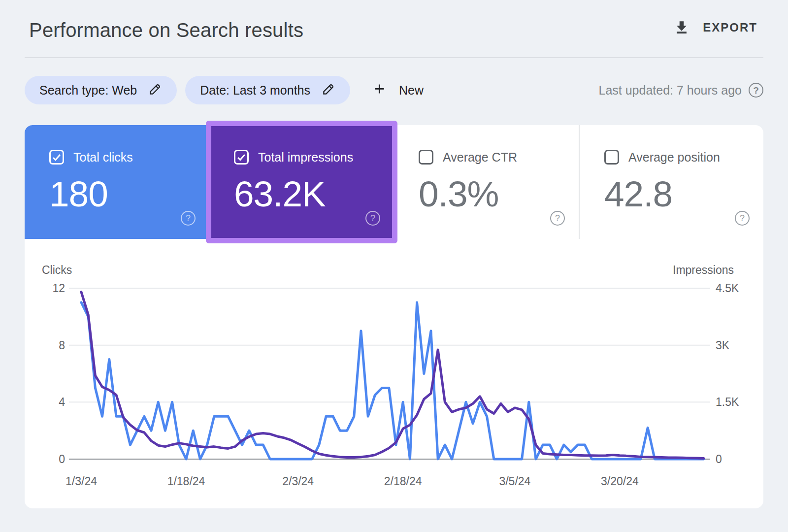 Image resolution: width=788 pixels, height=532 pixels. I want to click on svg-text: Impressions, so click(703, 270).